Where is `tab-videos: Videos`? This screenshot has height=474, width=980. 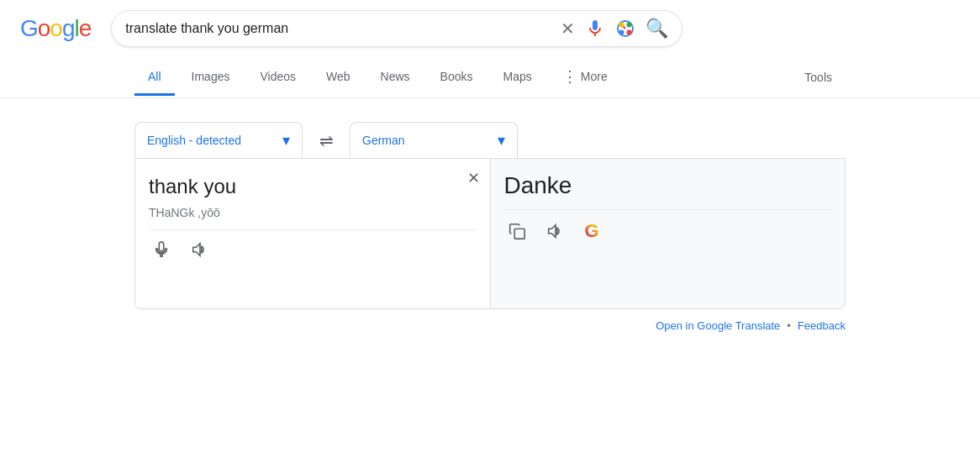
tab-videos: Videos is located at coordinates (277, 77).